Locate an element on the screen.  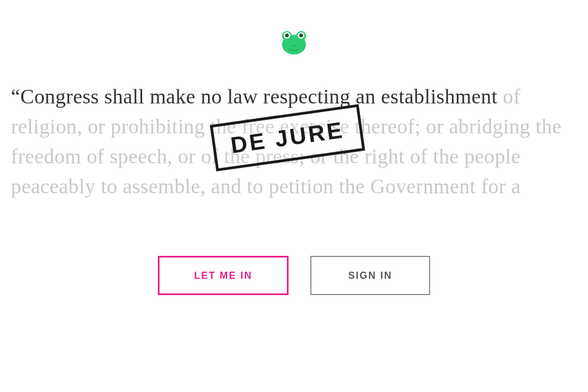
logo-area is located at coordinates (294, 43).